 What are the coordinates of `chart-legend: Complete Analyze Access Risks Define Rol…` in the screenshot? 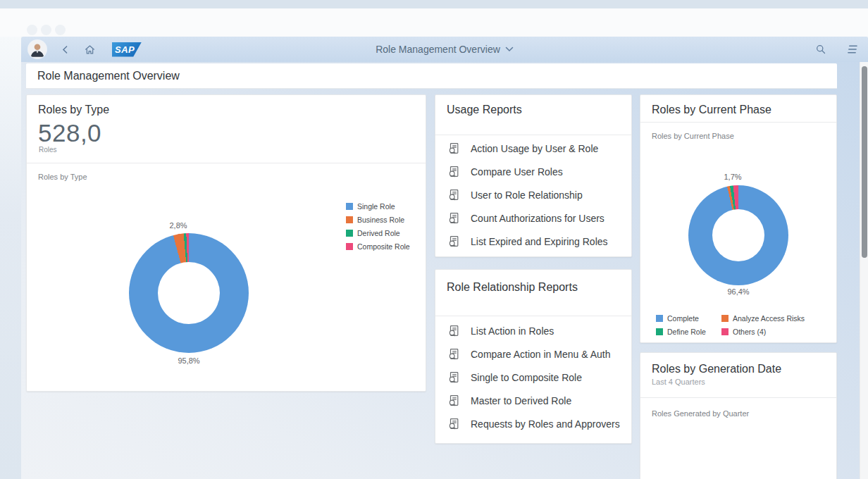 It's located at (730, 325).